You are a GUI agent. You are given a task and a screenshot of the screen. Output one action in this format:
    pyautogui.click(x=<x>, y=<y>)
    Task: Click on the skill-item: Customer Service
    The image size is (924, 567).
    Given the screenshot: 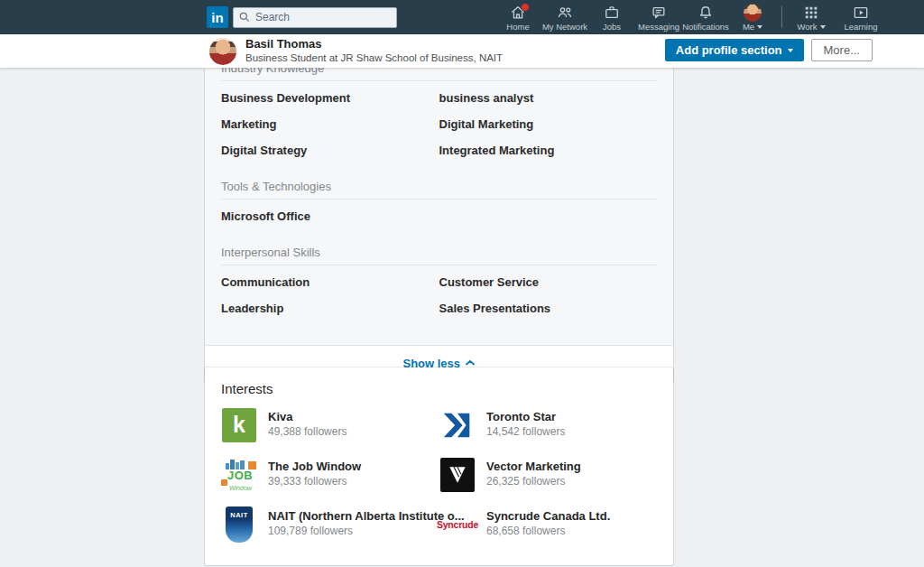 What is the action you would take?
    pyautogui.click(x=549, y=282)
    